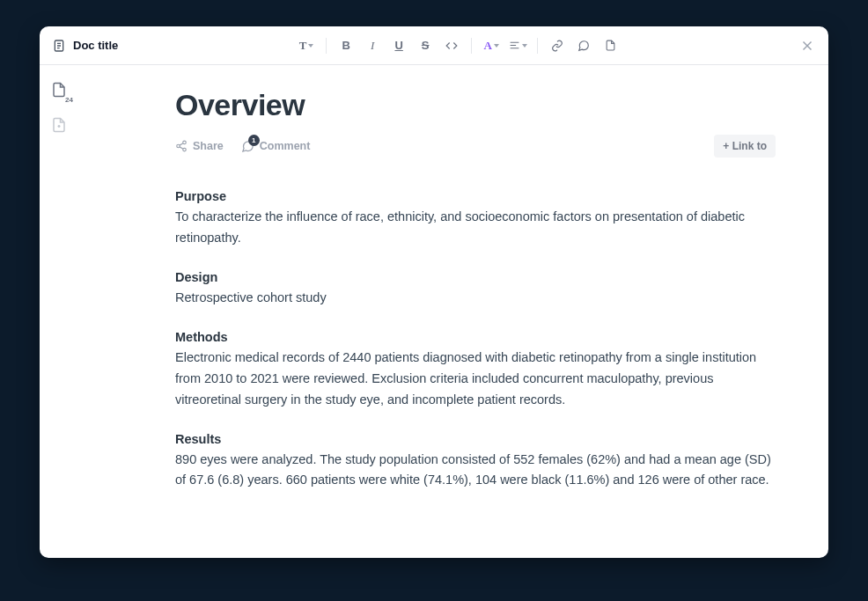 The width and height of the screenshot is (868, 601). Describe the element at coordinates (399, 46) in the screenshot. I see `underline-button: U` at that location.